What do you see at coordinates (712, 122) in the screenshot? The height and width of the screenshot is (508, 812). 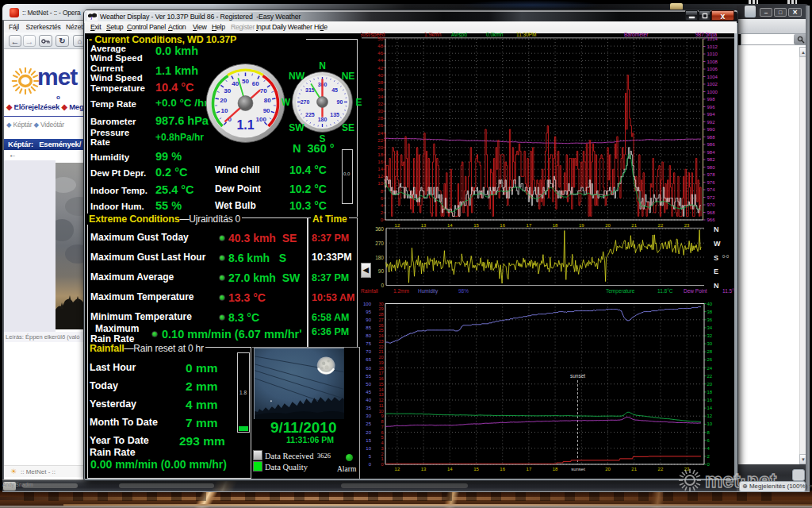 I see `svg-text: 992` at bounding box center [712, 122].